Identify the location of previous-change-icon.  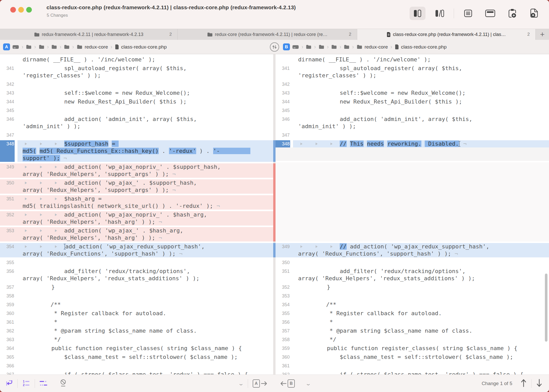
(524, 384).